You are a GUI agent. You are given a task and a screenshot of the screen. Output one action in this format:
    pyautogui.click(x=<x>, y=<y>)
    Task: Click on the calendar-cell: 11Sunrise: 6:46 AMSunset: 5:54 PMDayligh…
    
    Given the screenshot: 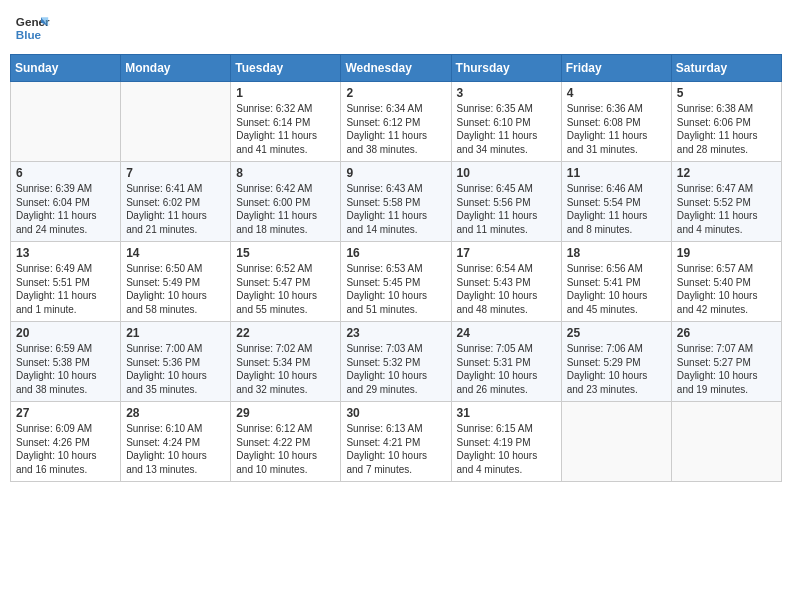 What is the action you would take?
    pyautogui.click(x=616, y=202)
    